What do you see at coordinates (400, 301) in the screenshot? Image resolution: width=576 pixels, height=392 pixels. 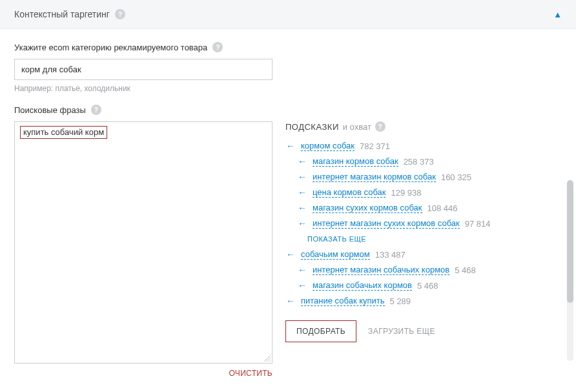 I see `hint-count: 5 289` at bounding box center [400, 301].